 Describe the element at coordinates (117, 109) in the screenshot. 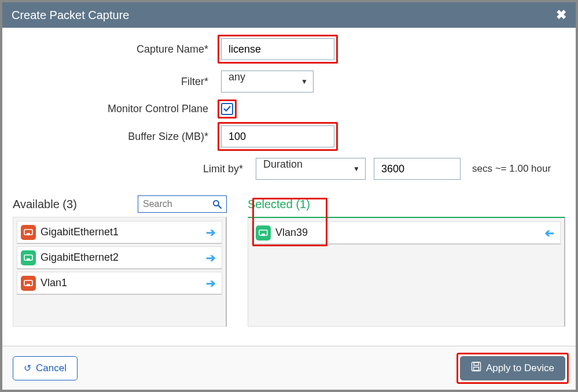

I see `label-monitor-control-plane: Monitor Control Plane` at that location.